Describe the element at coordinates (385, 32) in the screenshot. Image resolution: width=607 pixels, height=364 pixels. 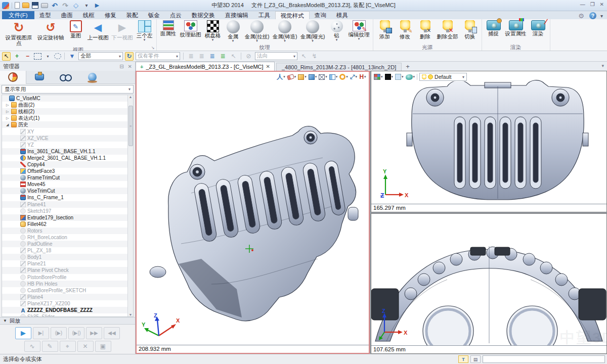
I see `add-light-button: 添加 ▾` at that location.